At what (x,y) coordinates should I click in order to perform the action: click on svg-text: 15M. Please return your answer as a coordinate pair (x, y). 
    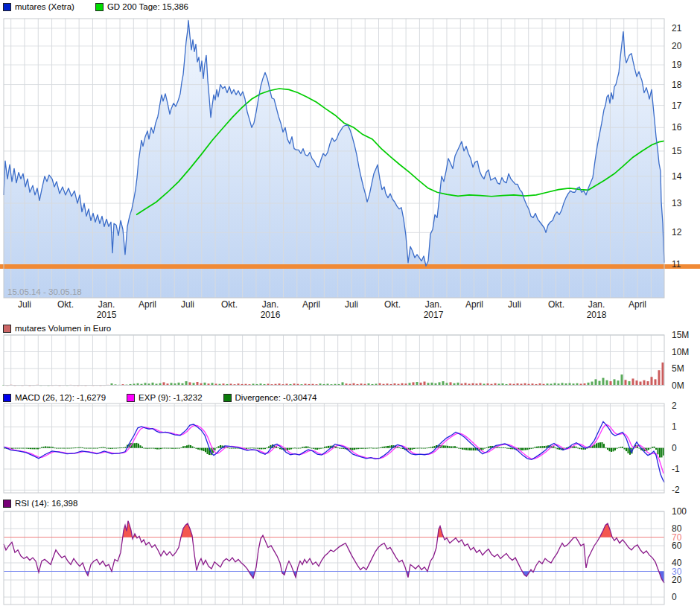
    Looking at the image, I should click on (681, 335).